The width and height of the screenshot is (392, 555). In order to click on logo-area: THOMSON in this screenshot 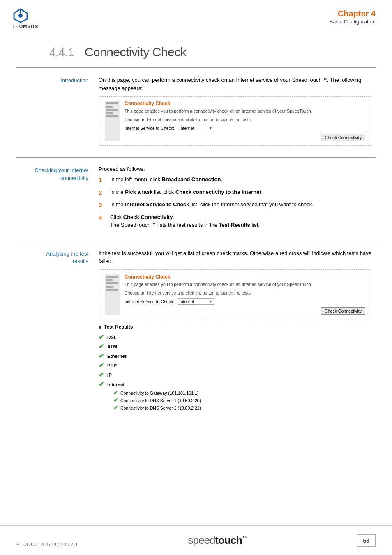, I will do `click(25, 18)`.